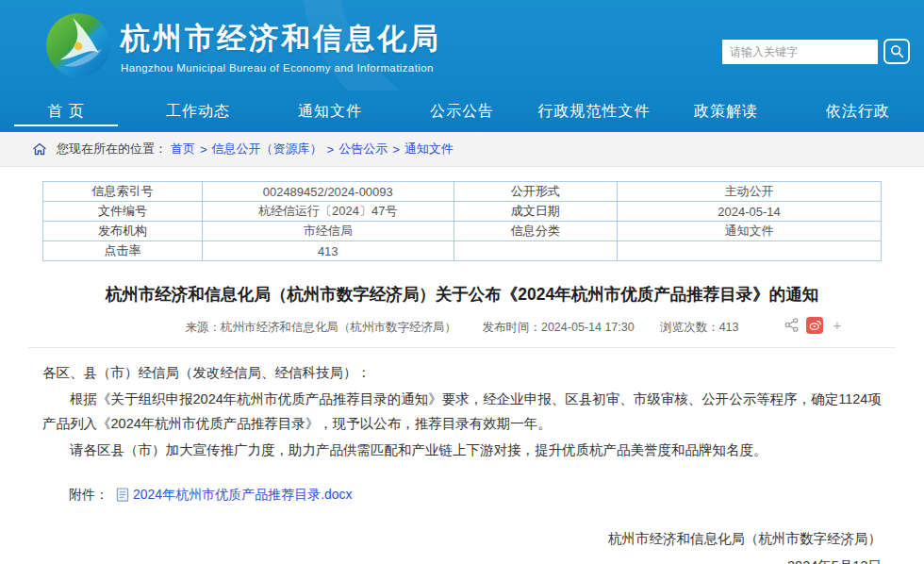 This screenshot has height=564, width=924. What do you see at coordinates (78, 45) in the screenshot?
I see `logo-globe-icon` at bounding box center [78, 45].